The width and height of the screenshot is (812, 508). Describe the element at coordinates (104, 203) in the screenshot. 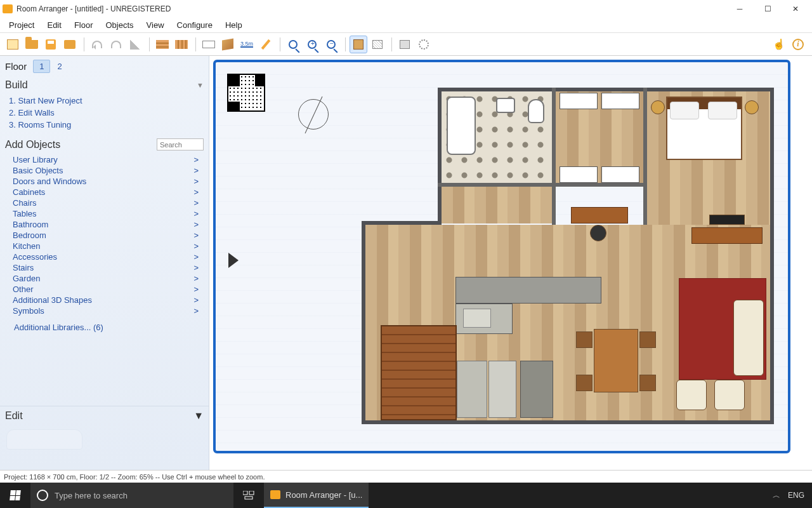

I see `cat-chairs: Chairs>` at that location.